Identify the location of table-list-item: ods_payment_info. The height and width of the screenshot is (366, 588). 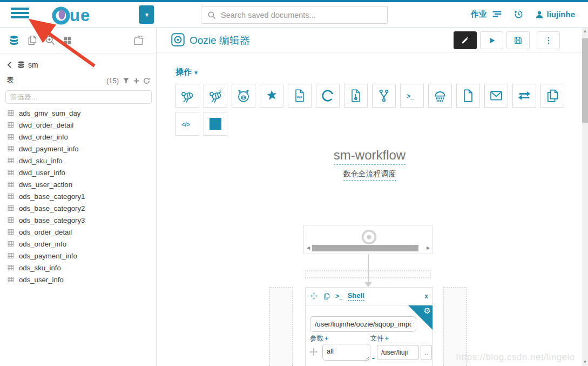
(78, 256).